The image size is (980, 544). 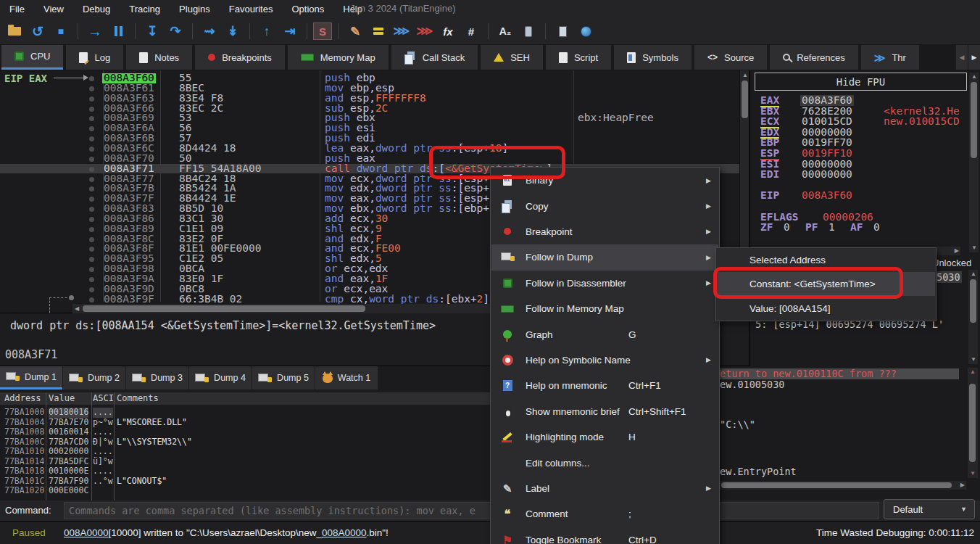 What do you see at coordinates (54, 9) in the screenshot?
I see `menu-view: View` at bounding box center [54, 9].